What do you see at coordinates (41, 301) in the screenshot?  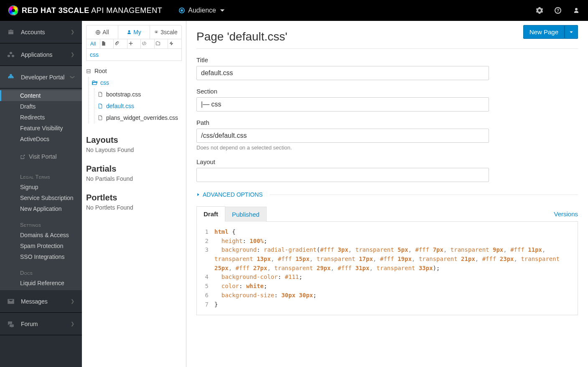 I see `nav-item-messages: Messages ❯` at bounding box center [41, 301].